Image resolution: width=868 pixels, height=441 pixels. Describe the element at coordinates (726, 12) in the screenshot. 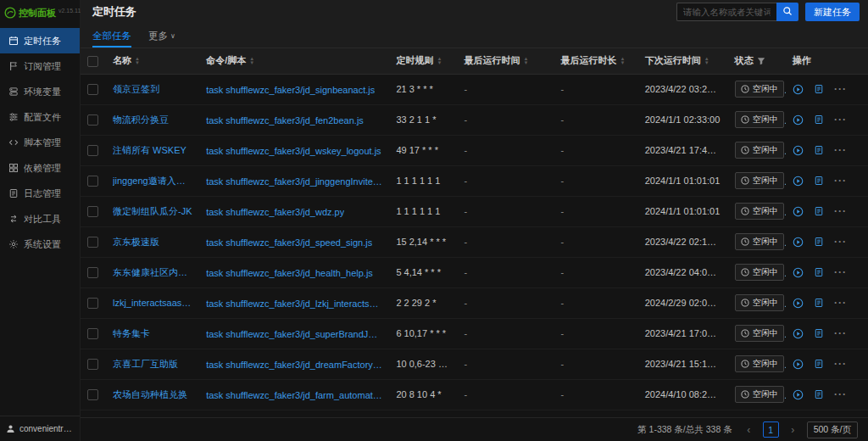

I see `search-input` at that location.